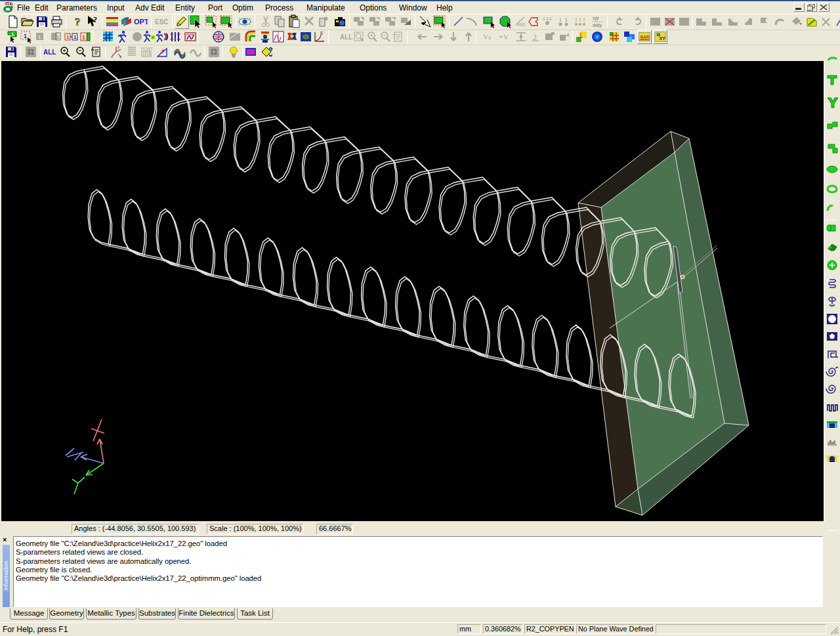 This screenshot has width=840, height=636. Describe the element at coordinates (596, 18) in the screenshot. I see `svg-text: xyz` at that location.